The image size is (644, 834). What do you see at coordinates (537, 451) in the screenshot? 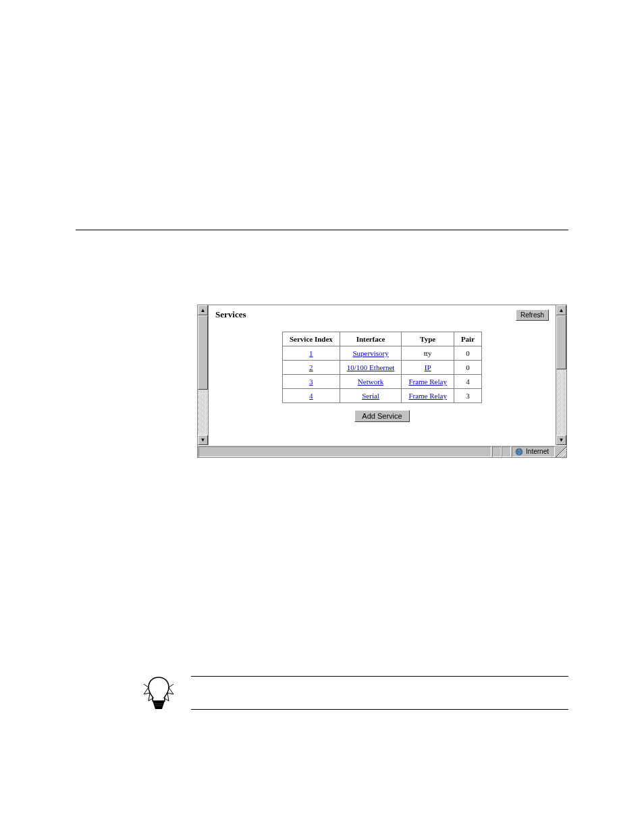
I see `status-text: Internet` at bounding box center [537, 451].